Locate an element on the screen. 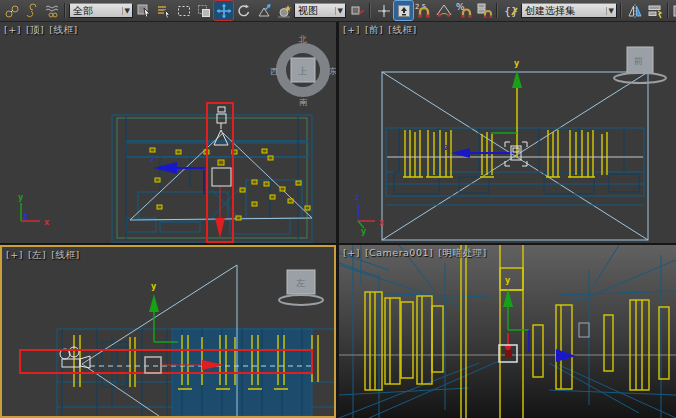 This screenshot has height=418, width=676. named-selection-set-value: 创建选择集 is located at coordinates (564, 11).